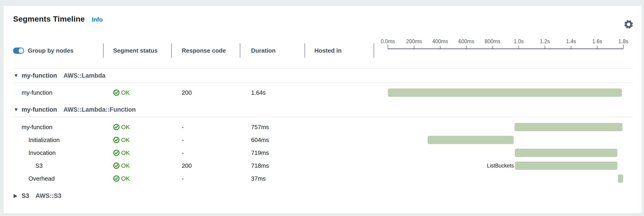 This screenshot has width=644, height=216. What do you see at coordinates (272, 140) in the screenshot?
I see `duration-cell: 604ms` at bounding box center [272, 140].